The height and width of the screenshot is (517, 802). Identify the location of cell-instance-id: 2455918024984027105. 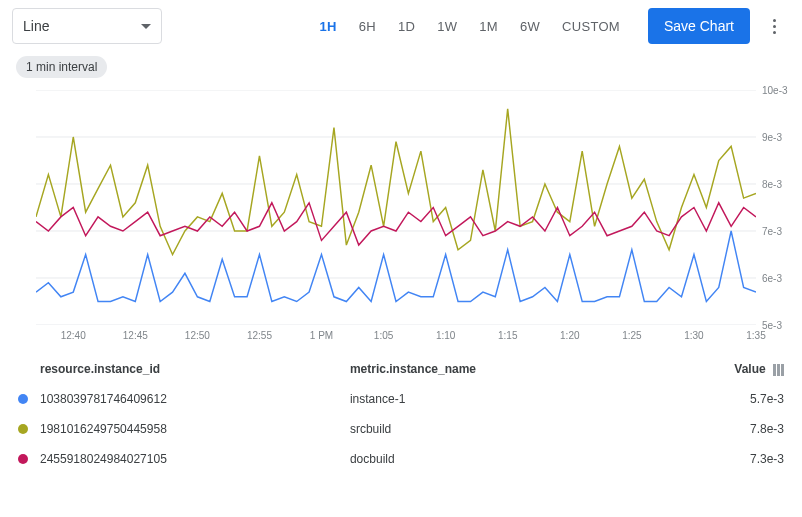
(189, 459).